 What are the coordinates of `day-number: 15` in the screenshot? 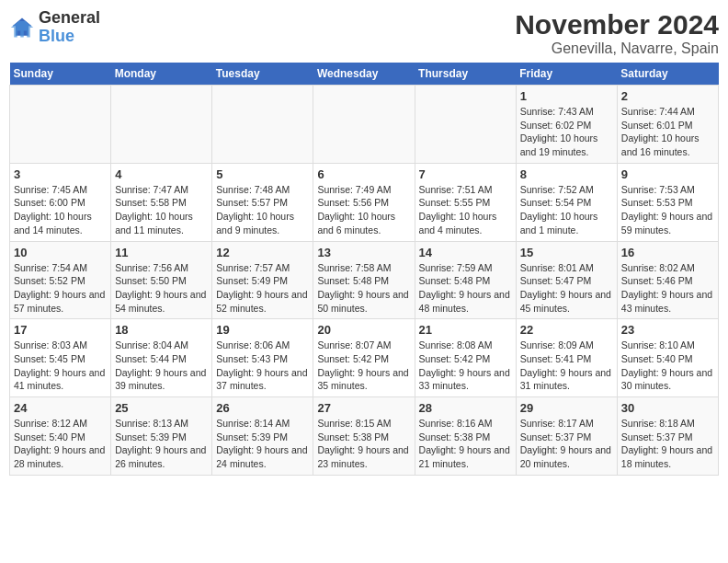 It's located at (566, 252).